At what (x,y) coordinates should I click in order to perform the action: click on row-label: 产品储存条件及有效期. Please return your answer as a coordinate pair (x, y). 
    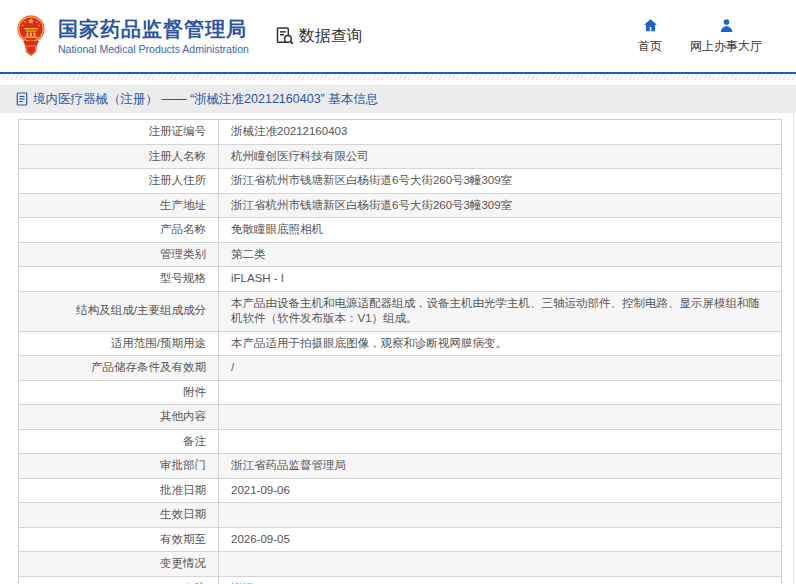
    Looking at the image, I should click on (119, 368).